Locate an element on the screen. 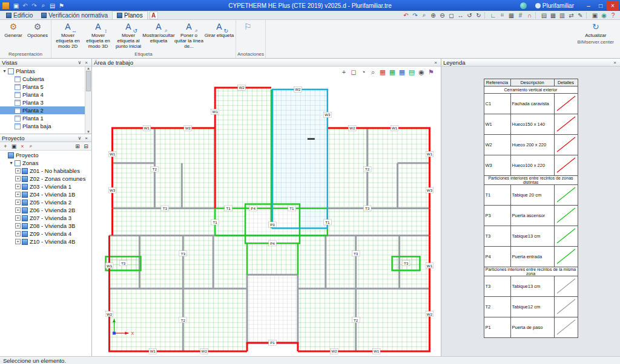  actualizar-button: ↻ Actualizar is located at coordinates (596, 30).